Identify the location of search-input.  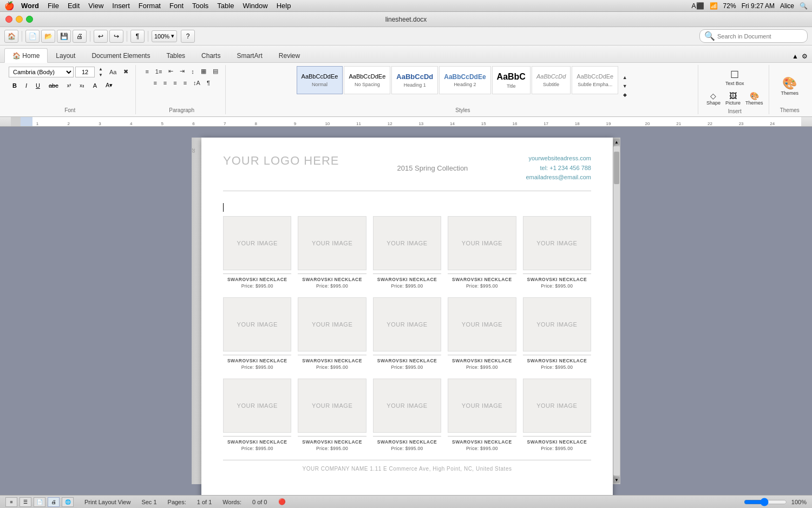
(760, 36).